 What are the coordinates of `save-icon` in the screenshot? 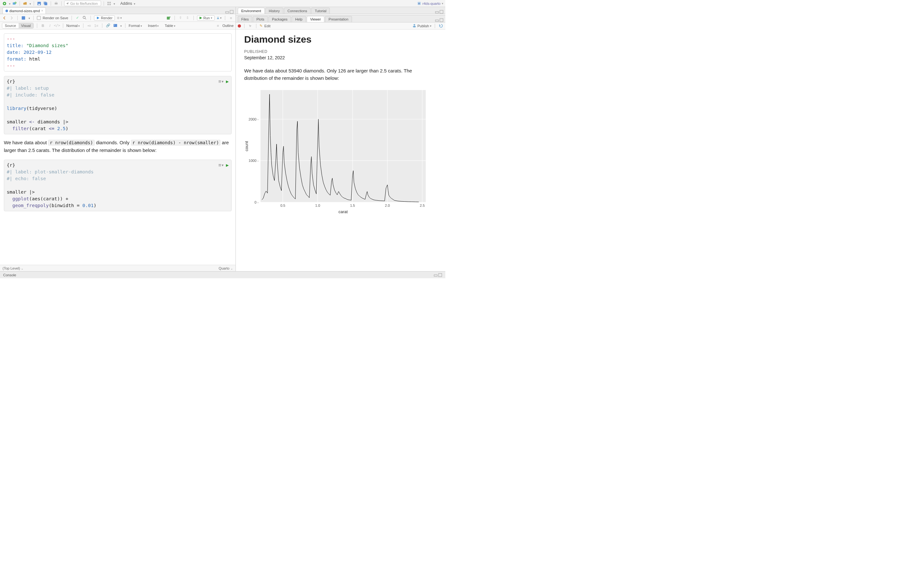 It's located at (39, 4).